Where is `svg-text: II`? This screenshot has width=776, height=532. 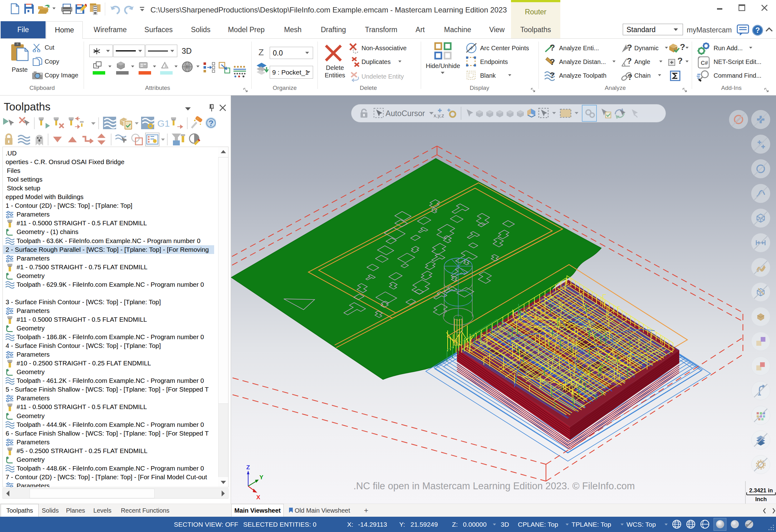
svg-text: II is located at coordinates (188, 67).